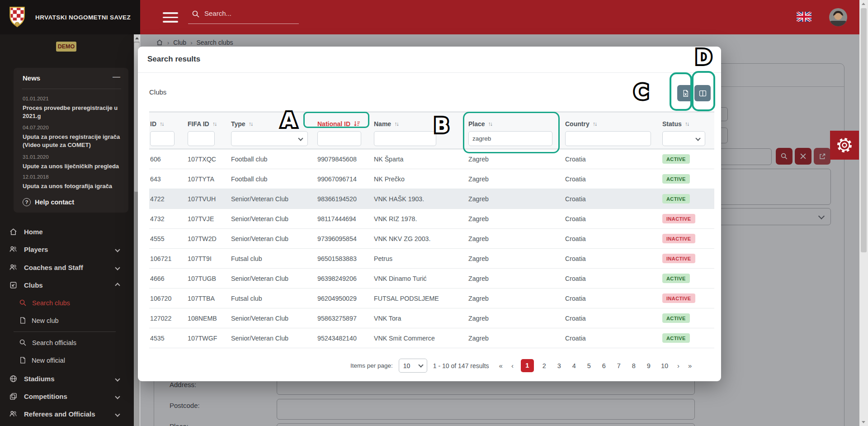 Image resolution: width=868 pixels, height=426 pixels. I want to click on cell-id: 4535, so click(169, 338).